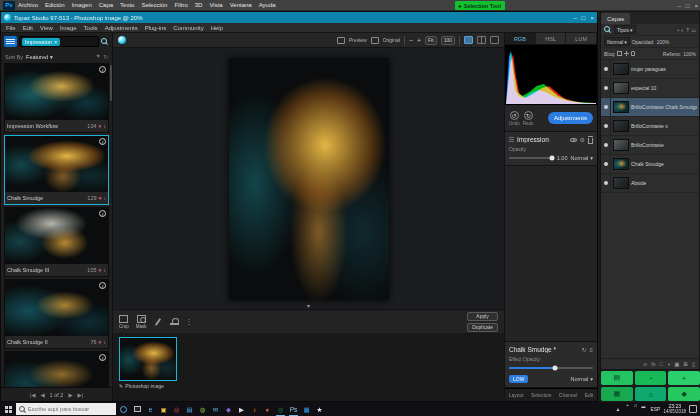  I want to click on taskbar-app-button: ▦, so click(306, 409).